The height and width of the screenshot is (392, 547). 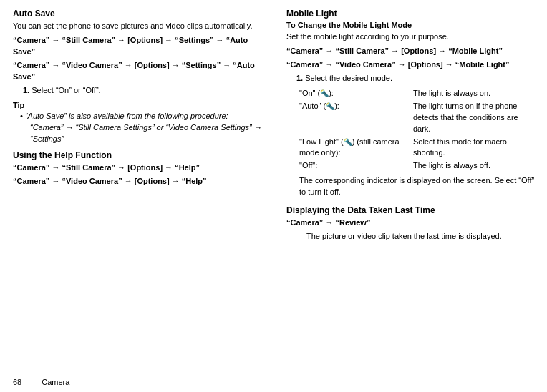 I want to click on mode-table: "On" (🔦): The light is always on. "Auto"…, so click(x=418, y=130).